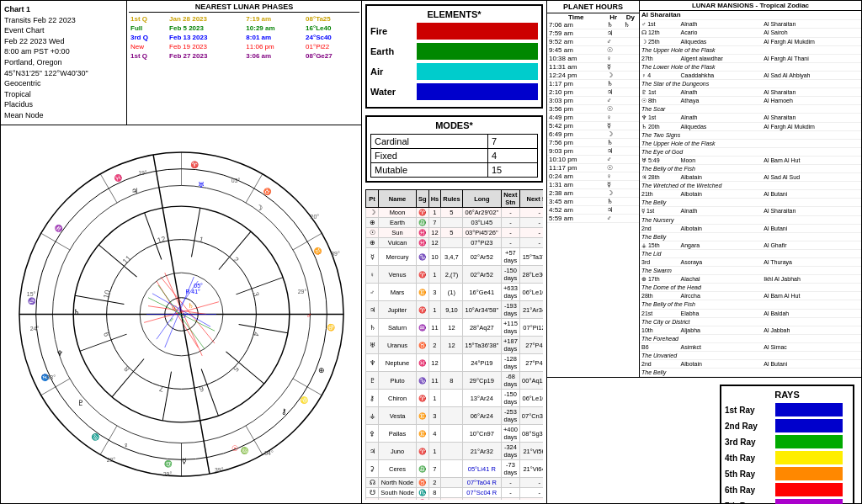 The image size is (862, 504). What do you see at coordinates (148, 37) in the screenshot?
I see `phase-3q-label: 3rd Q` at bounding box center [148, 37].